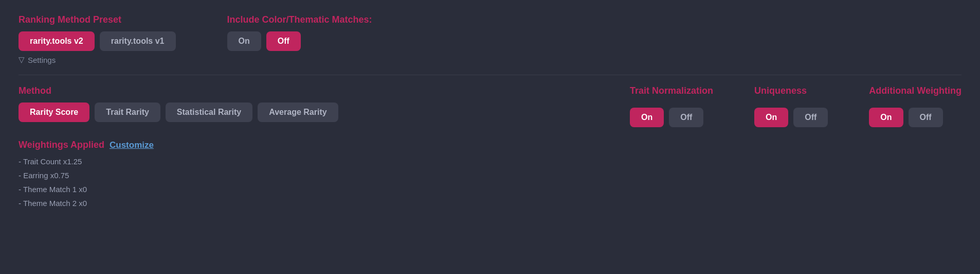 This screenshot has width=980, height=274. I want to click on color-on-button: On, so click(244, 41).